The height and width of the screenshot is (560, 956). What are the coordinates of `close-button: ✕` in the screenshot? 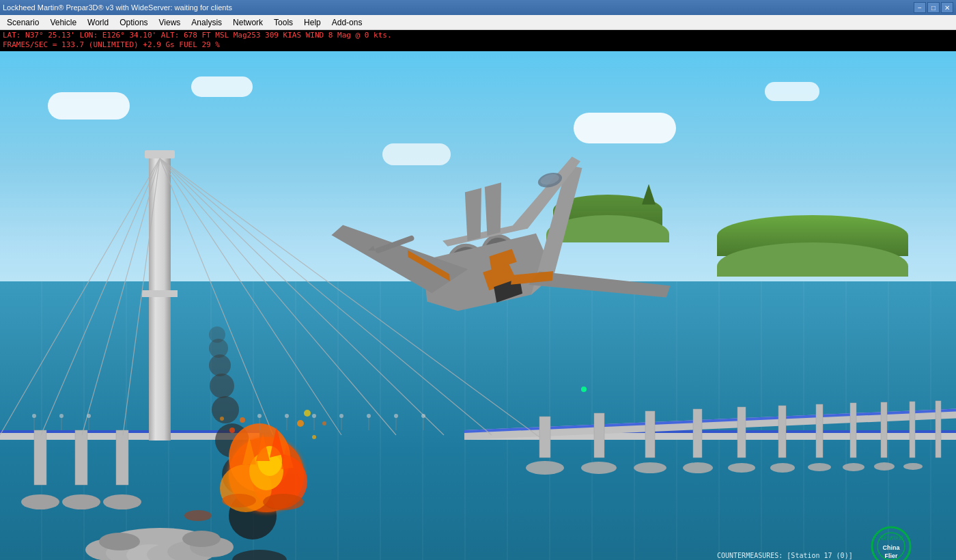 It's located at (947, 8).